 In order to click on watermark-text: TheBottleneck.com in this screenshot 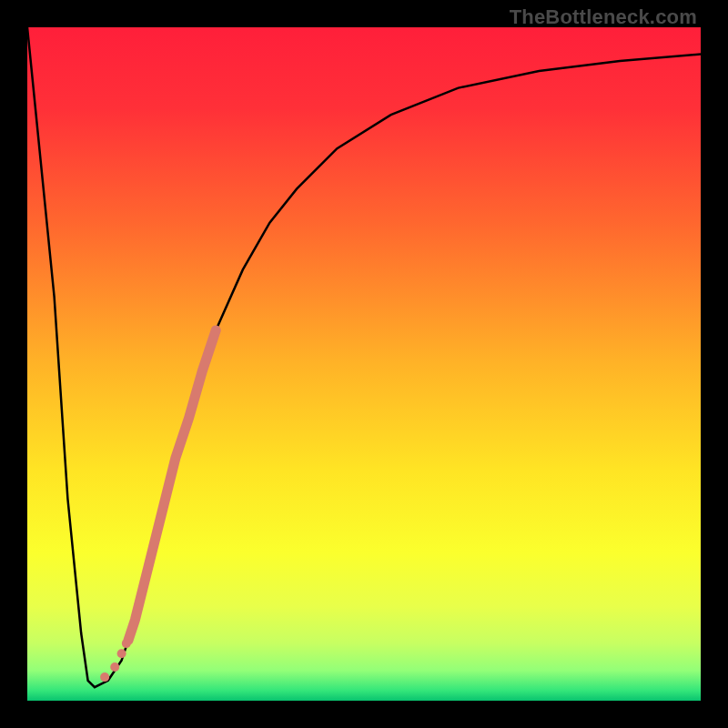, I will do `click(603, 17)`.